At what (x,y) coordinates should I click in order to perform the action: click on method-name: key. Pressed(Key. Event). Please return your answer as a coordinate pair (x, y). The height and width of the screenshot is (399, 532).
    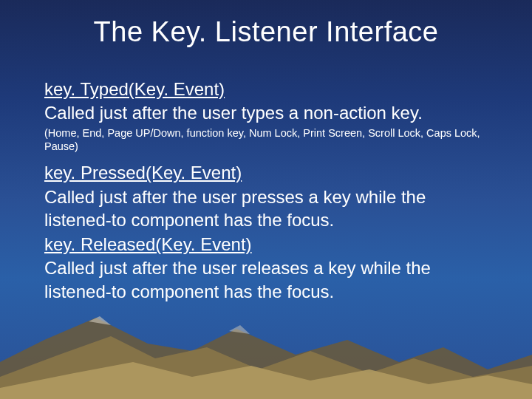
    Looking at the image, I should click on (266, 173).